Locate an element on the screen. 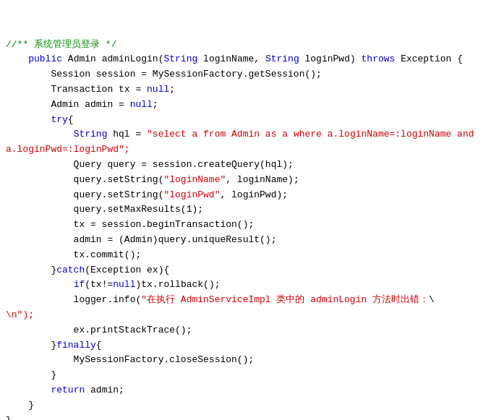 Image resolution: width=504 pixels, height=420 pixels. code-line: query.setString("loginName", loginName); is located at coordinates (252, 181).